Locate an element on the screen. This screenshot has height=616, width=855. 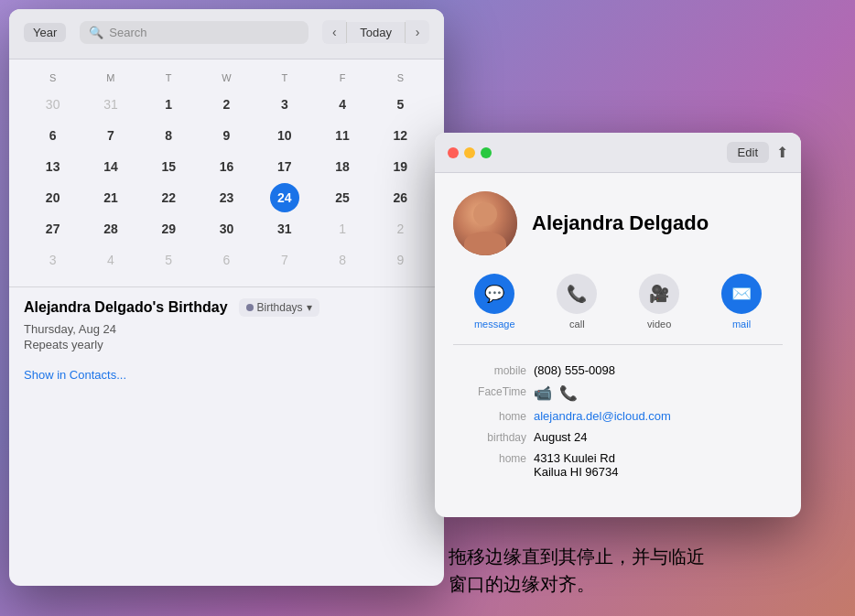
table-row: 17 is located at coordinates (285, 167).